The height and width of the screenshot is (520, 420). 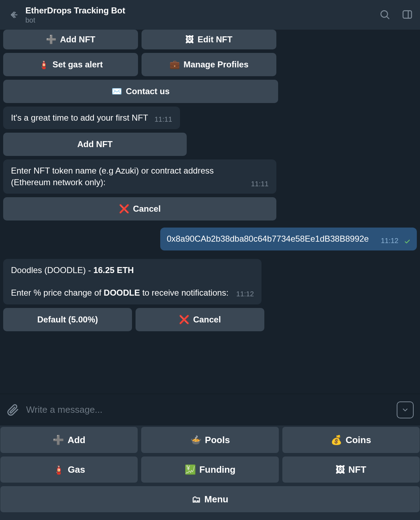 I want to click on sent-check-icon, so click(x=407, y=242).